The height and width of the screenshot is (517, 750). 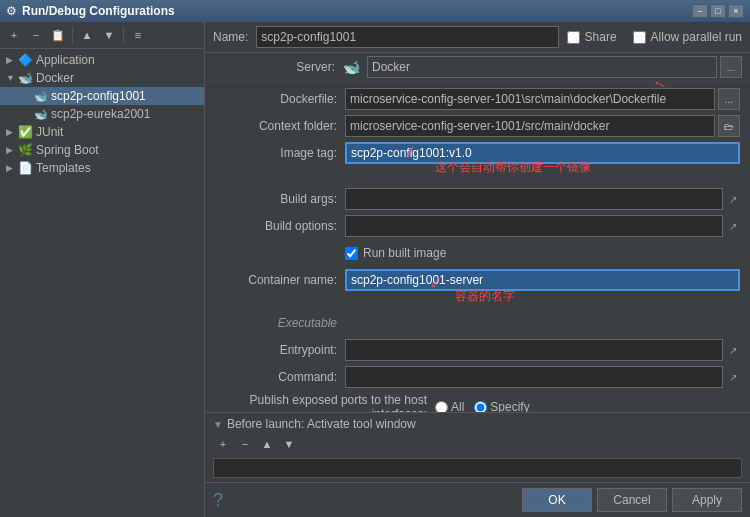 What do you see at coordinates (280, 99) in the screenshot?
I see `dockerfile-label: Dockerfile:` at bounding box center [280, 99].